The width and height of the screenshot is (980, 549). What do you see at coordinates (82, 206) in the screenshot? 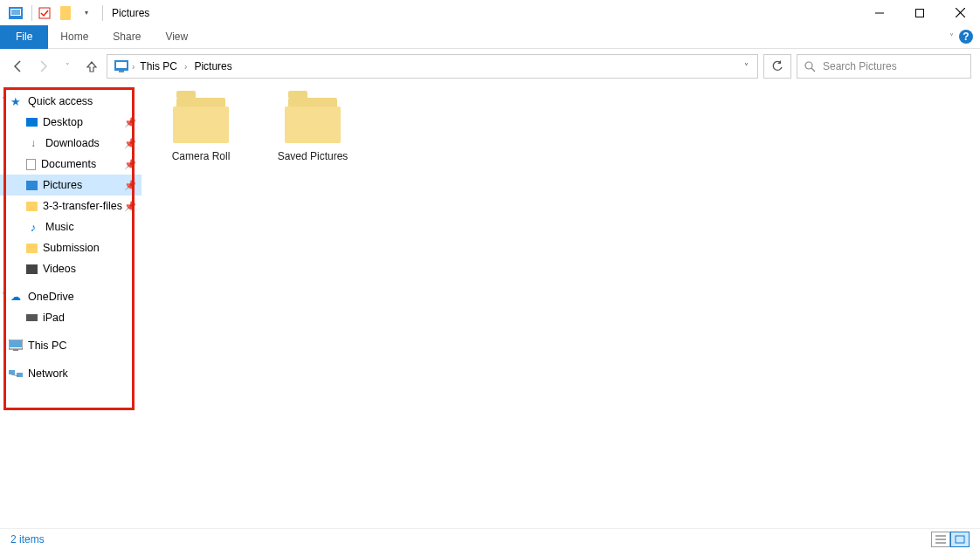
I see `sidebar-item-label: 3-3-transfer-files` at bounding box center [82, 206].